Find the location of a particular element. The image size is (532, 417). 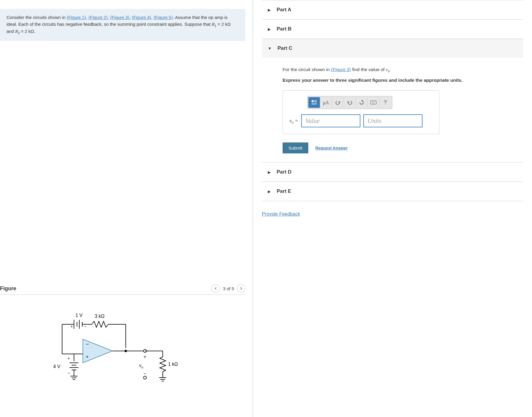

submit-button: Submit is located at coordinates (295, 148).